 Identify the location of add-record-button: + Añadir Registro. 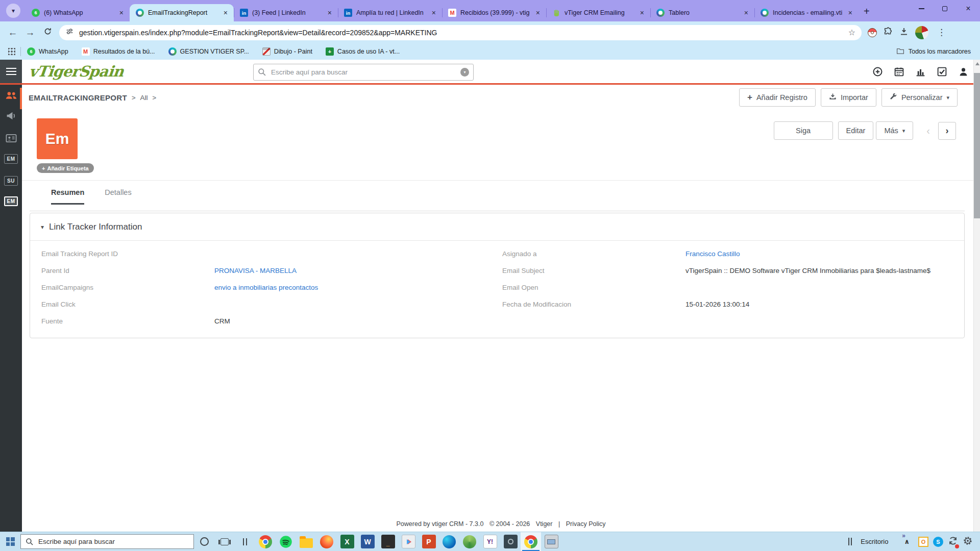
(777, 97).